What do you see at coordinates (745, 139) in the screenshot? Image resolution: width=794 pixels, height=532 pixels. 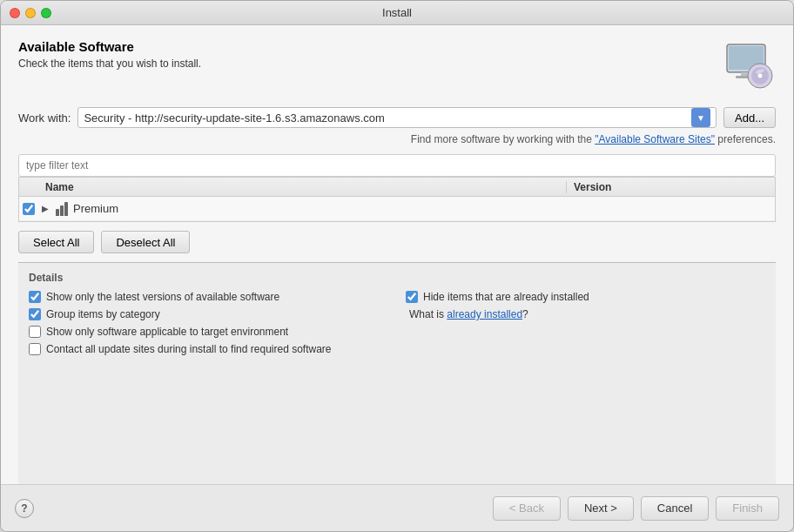 I see `find-more-text-after: preferences.` at bounding box center [745, 139].